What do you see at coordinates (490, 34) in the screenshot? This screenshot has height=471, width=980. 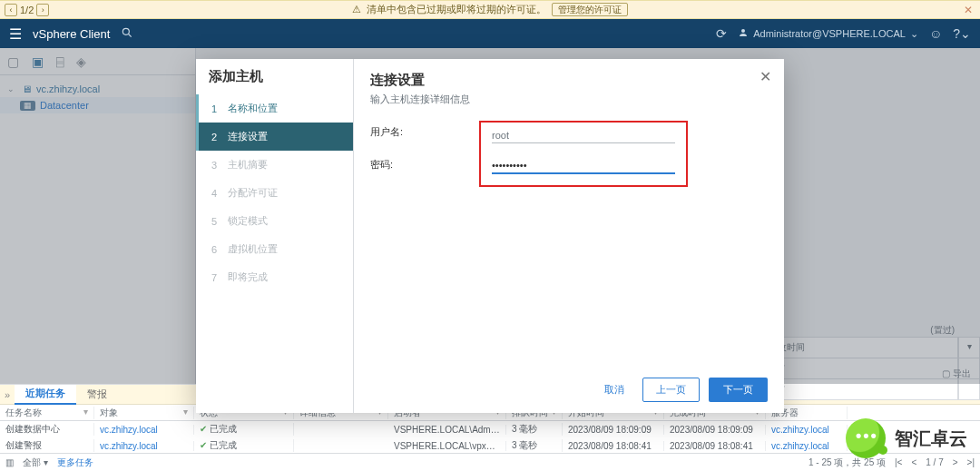 I see `app-header: ☰ vSphere Client ⟳ Administrator@VSPHERE…` at bounding box center [490, 34].